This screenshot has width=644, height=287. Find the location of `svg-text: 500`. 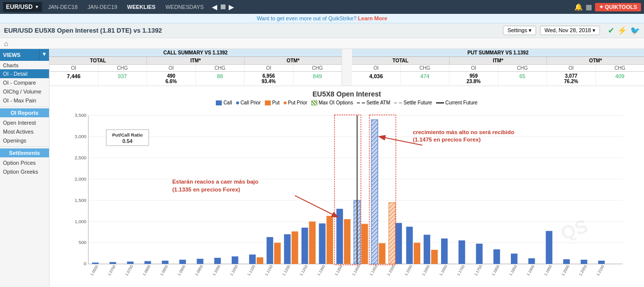

svg-text: 500 is located at coordinates (83, 242).